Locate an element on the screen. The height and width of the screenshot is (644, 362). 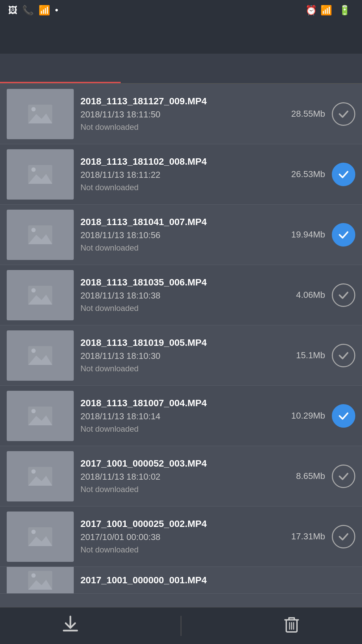
file-size: 17.31Mb is located at coordinates (307, 537).